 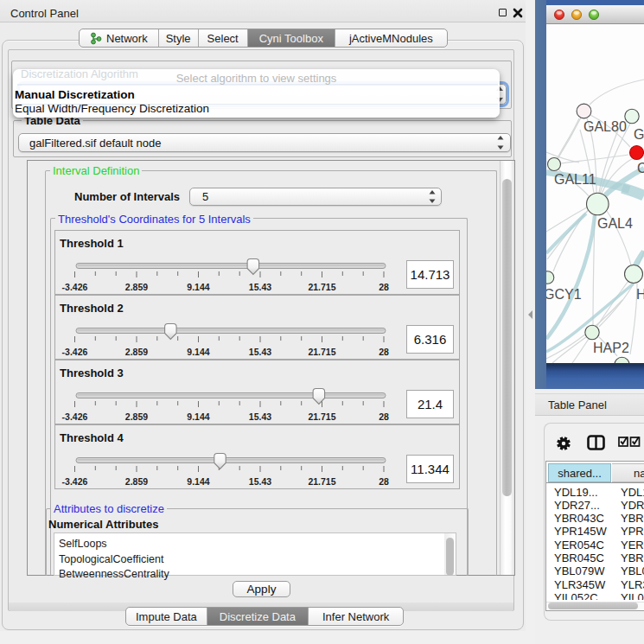 What do you see at coordinates (564, 294) in the screenshot?
I see `svg-text: GCY1` at bounding box center [564, 294].